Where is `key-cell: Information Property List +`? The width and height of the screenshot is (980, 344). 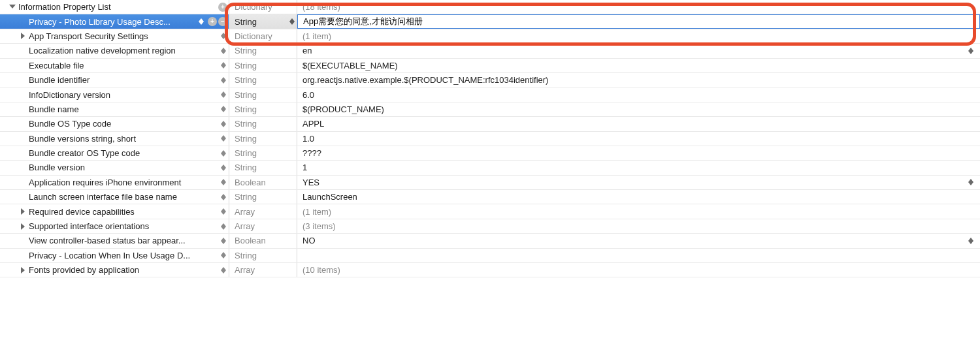
key-cell: Information Property List + is located at coordinates (115, 7).